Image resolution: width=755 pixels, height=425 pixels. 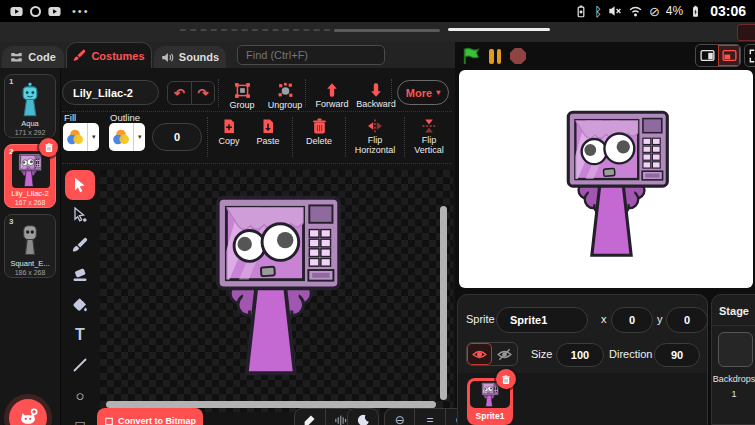 What do you see at coordinates (632, 320) in the screenshot?
I see `x-input: 0` at bounding box center [632, 320].